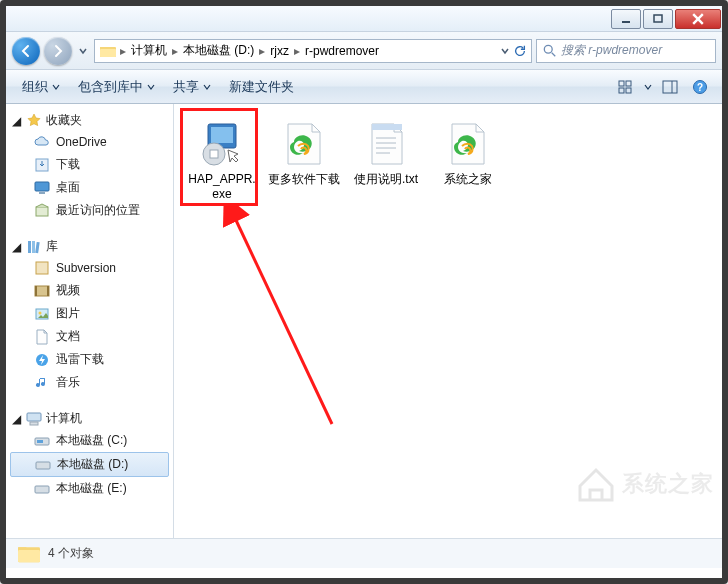 The image size is (728, 584). What do you see at coordinates (364, 51) in the screenshot?
I see `navbar: ▸ 计算机 ▸ 本地磁盘 (D:) ▸ rjxz ▸ r-pwdremover …` at bounding box center [364, 51].